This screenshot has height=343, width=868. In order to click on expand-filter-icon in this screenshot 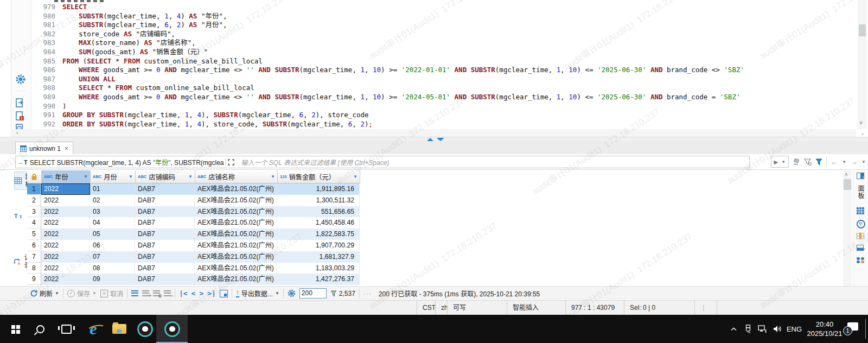, I will do `click(231, 162)`.